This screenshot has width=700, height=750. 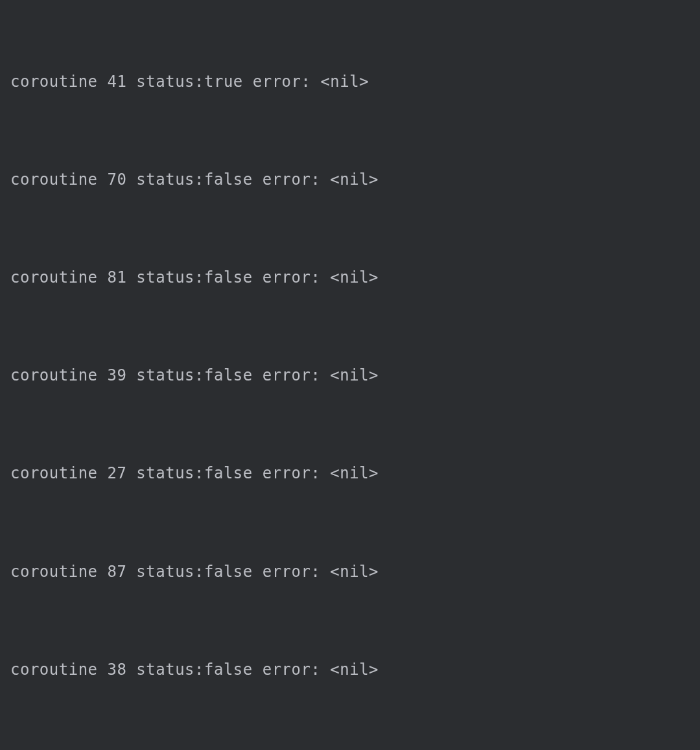 I want to click on console-line: coroutine 27 status:false error: <nil>, so click(x=350, y=473).